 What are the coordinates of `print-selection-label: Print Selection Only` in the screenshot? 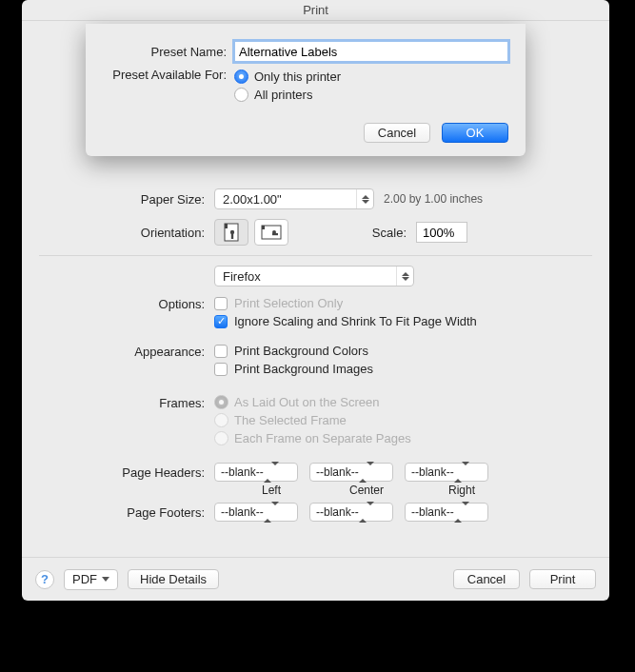 It's located at (288, 303).